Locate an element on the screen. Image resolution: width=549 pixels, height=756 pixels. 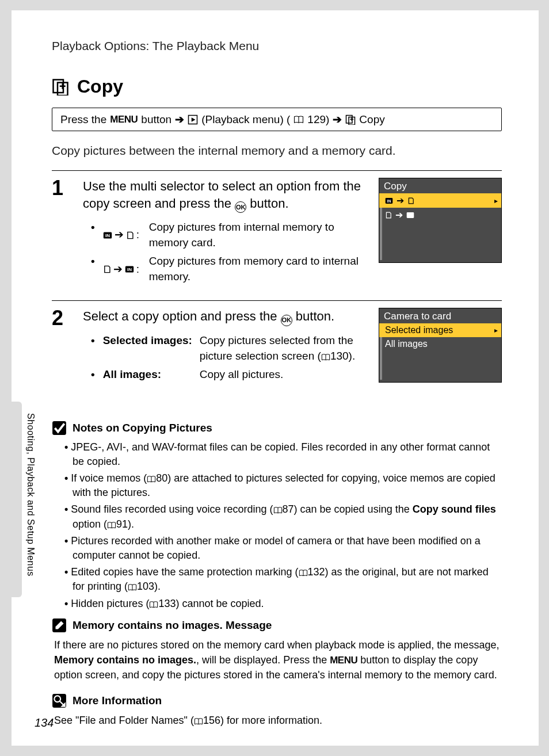
message-title: Memory contains no images. Message is located at coordinates (172, 625).